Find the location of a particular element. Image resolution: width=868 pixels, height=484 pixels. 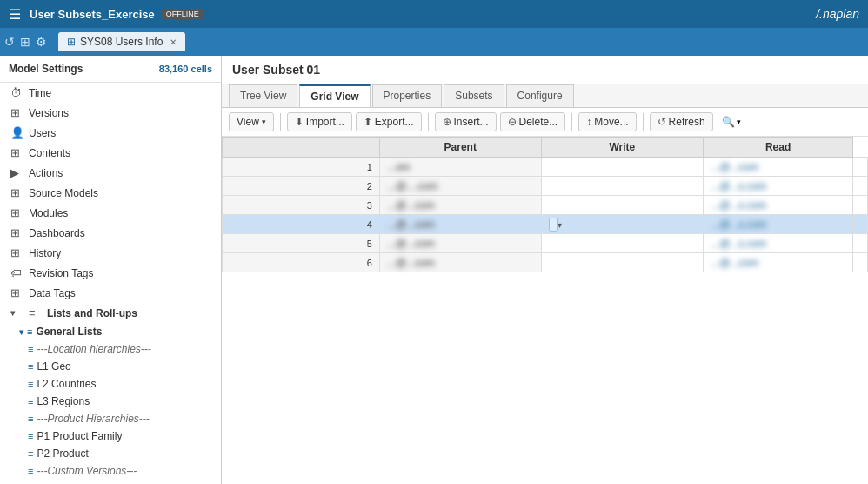

dashboards-icon: ⊞ is located at coordinates (17, 233).